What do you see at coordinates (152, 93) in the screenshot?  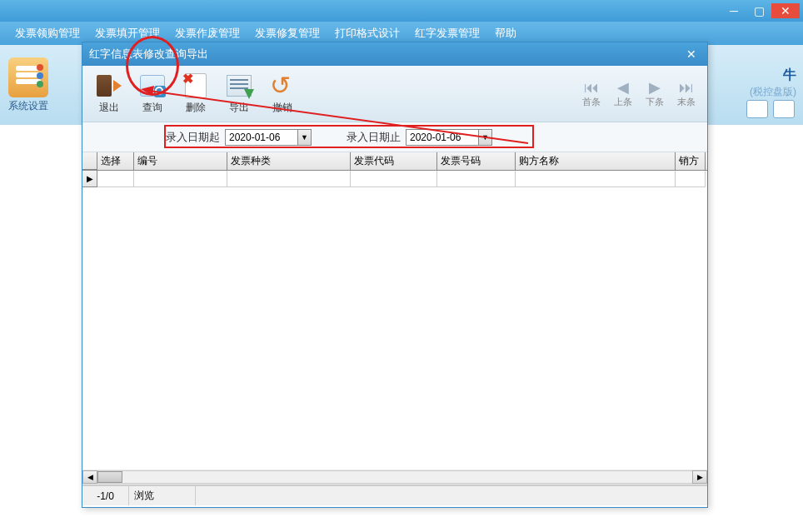 I see `query-button: 查询` at bounding box center [152, 93].